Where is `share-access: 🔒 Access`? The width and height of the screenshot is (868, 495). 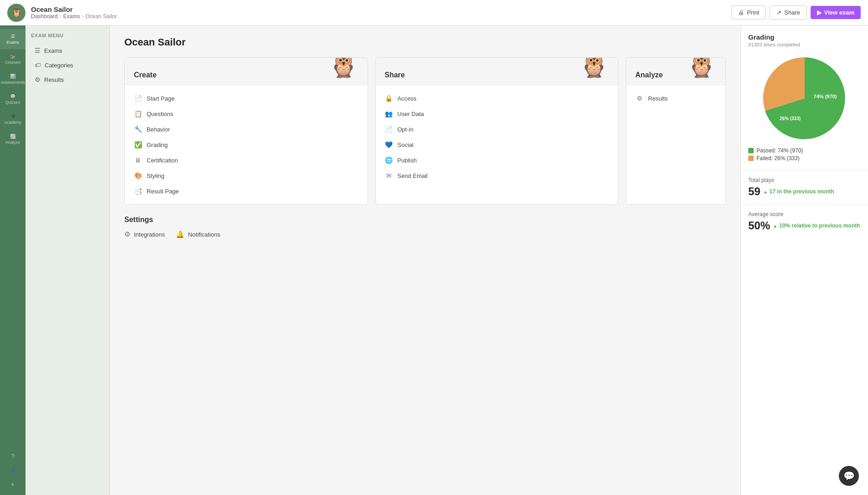 share-access: 🔒 Access is located at coordinates (497, 98).